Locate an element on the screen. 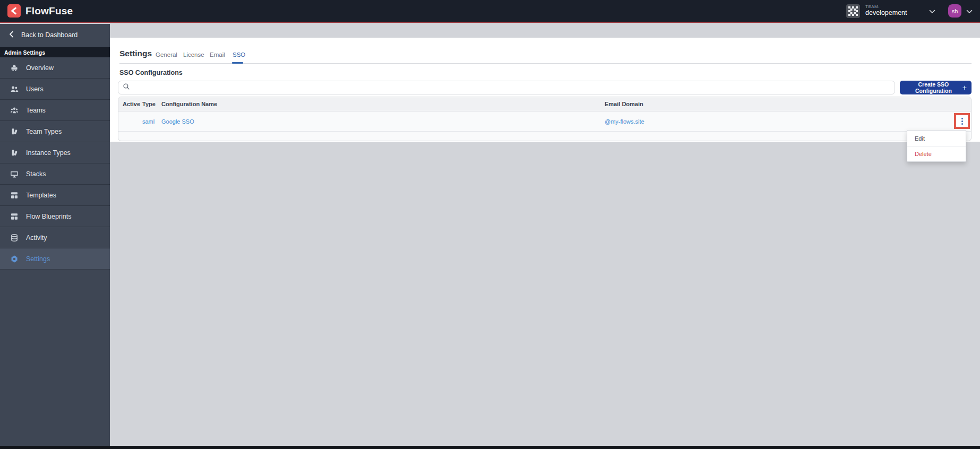 The image size is (980, 449). sidebar-item-activity: Activity is located at coordinates (55, 238).